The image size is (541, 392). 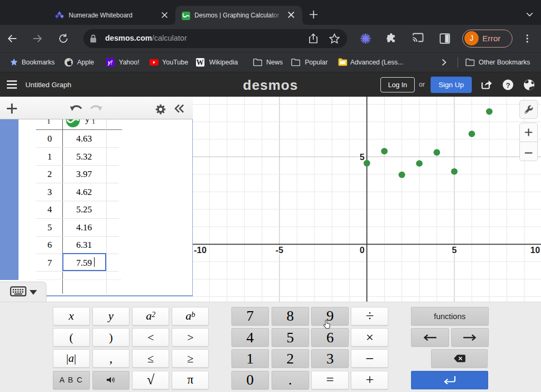 I want to click on svg-text: 10, so click(x=535, y=250).